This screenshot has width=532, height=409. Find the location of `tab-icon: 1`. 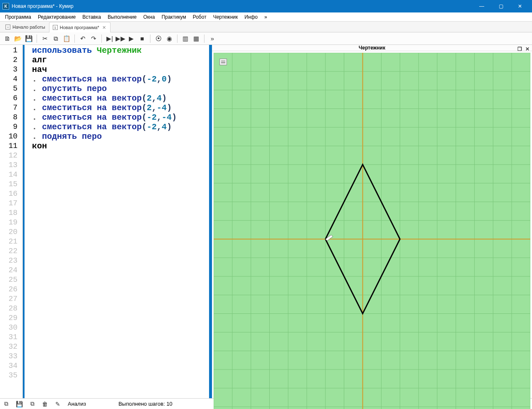

tab-icon: 1 is located at coordinates (55, 27).